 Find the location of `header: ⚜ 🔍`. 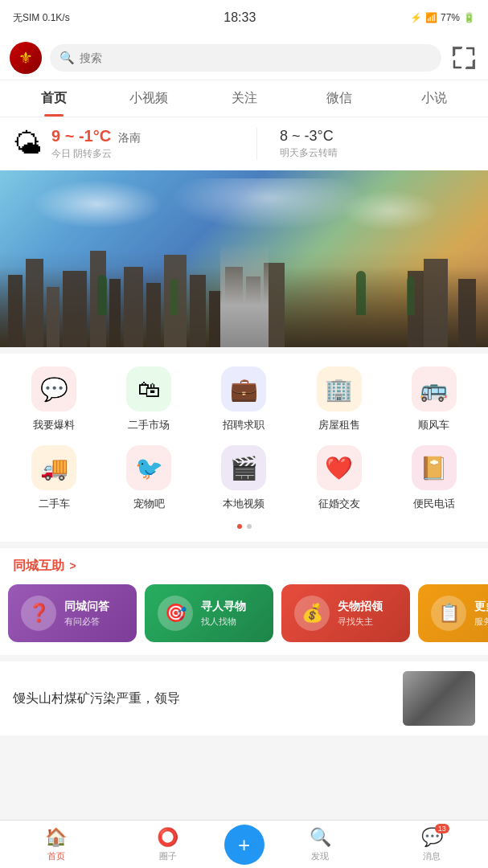

header: ⚜ 🔍 is located at coordinates (244, 58).